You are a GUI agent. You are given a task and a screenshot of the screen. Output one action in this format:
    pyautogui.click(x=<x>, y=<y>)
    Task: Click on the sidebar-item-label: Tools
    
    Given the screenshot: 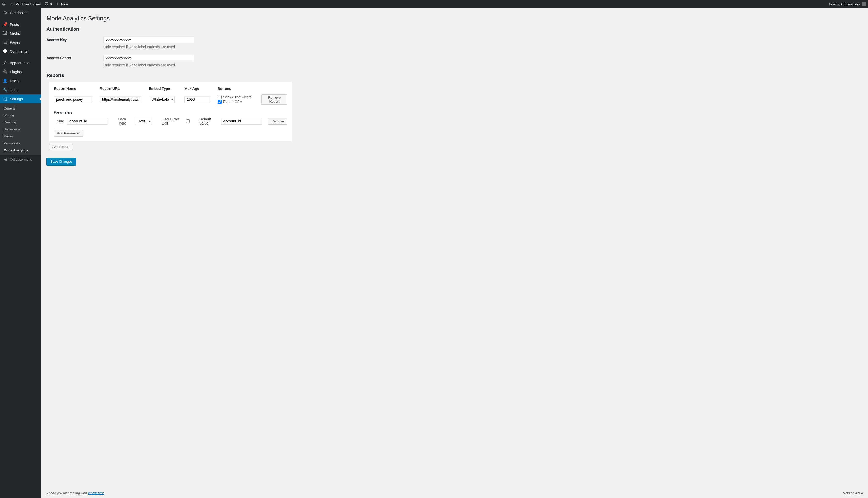 What is the action you would take?
    pyautogui.click(x=14, y=90)
    